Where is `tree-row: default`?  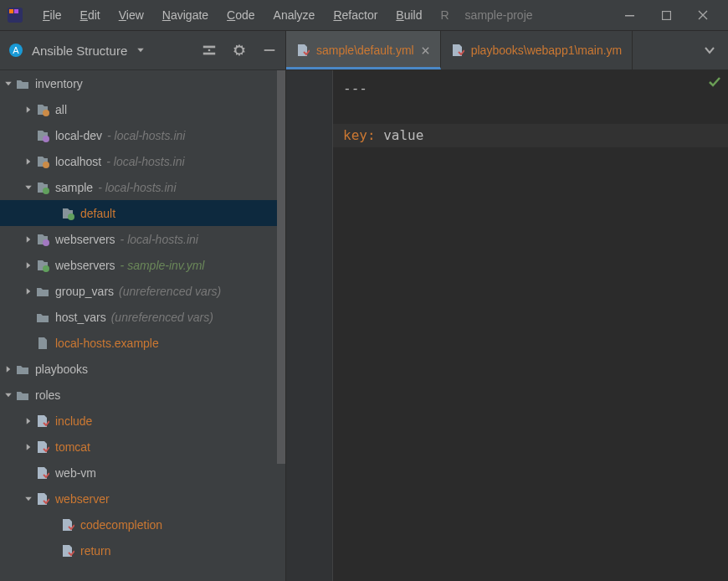
tree-row: default is located at coordinates (142, 213).